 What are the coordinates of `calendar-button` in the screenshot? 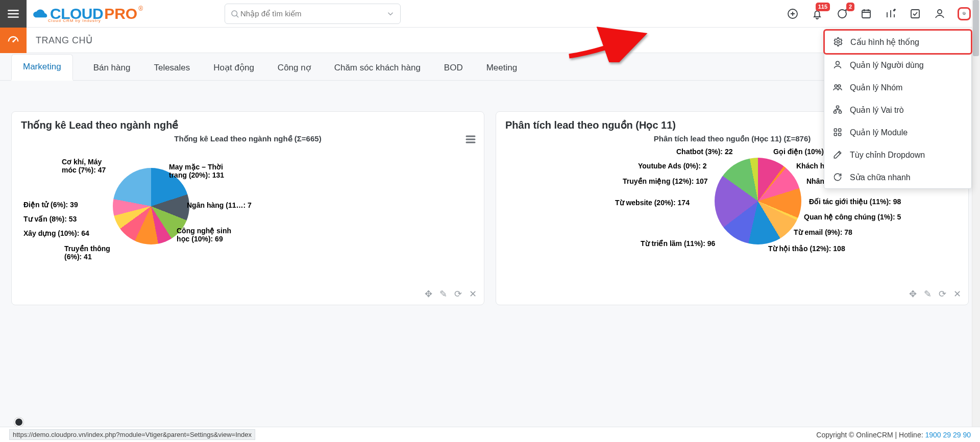 It's located at (866, 14).